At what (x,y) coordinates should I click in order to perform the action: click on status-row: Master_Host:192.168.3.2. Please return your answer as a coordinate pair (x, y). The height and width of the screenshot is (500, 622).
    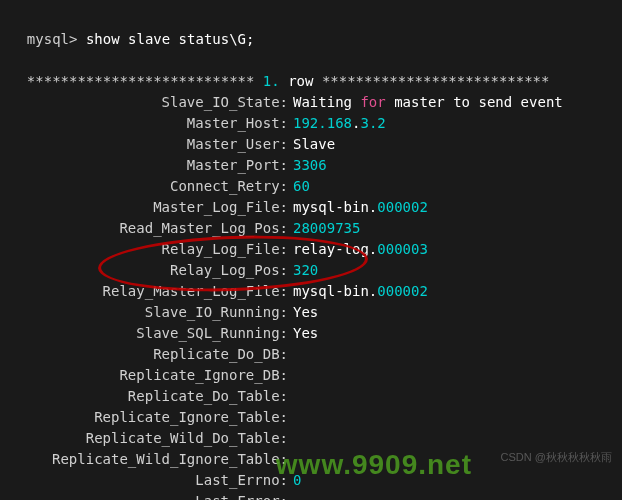
    Looking at the image, I should click on (311, 124).